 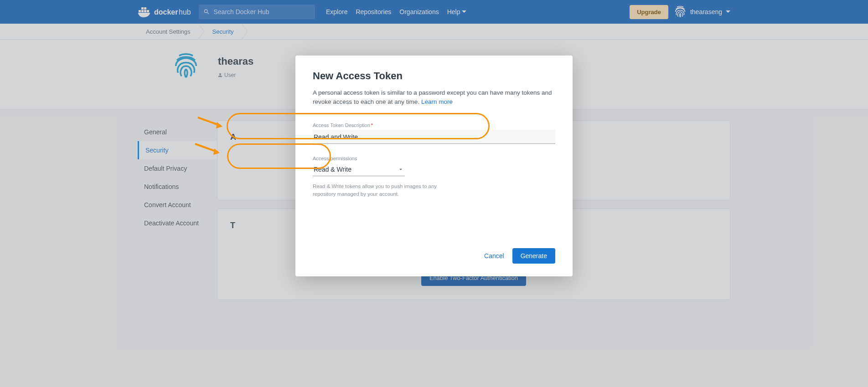 I want to click on access-permissions-label: Access permissions, so click(x=335, y=158).